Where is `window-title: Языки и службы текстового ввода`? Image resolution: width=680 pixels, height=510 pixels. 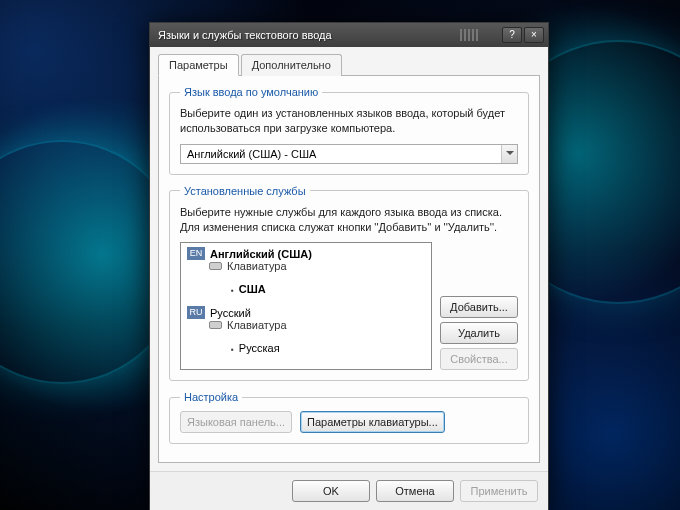 window-title: Языки и службы текстового ввода is located at coordinates (309, 35).